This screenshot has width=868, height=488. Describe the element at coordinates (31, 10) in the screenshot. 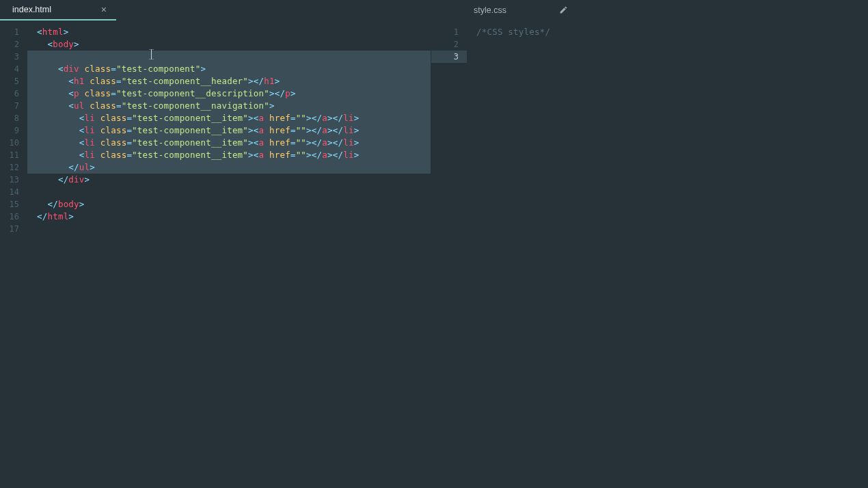

I see `tab-title: index.html` at that location.